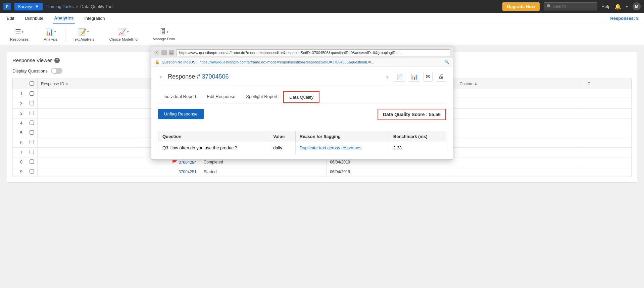  What do you see at coordinates (618, 7) in the screenshot?
I see `notification-bell-icon: 🔔` at bounding box center [618, 7].